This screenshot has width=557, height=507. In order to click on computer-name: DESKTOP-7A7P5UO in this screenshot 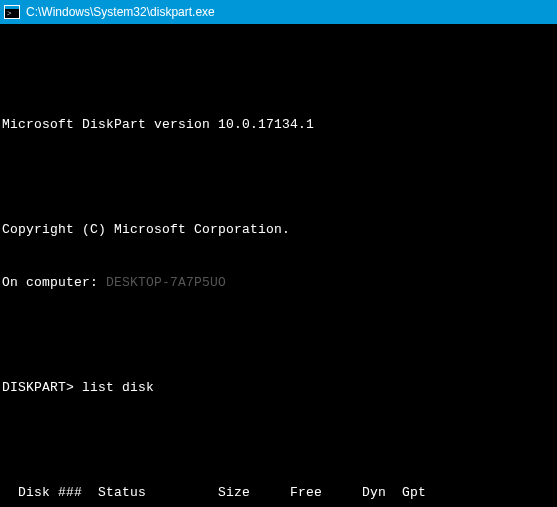, I will do `click(166, 282)`.